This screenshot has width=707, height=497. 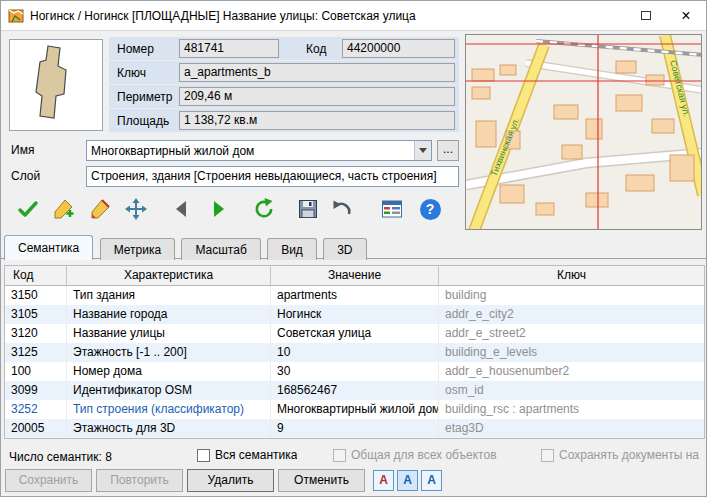 What do you see at coordinates (169, 390) in the screenshot?
I see `cell-characteristic: Идентификатор OSM` at bounding box center [169, 390].